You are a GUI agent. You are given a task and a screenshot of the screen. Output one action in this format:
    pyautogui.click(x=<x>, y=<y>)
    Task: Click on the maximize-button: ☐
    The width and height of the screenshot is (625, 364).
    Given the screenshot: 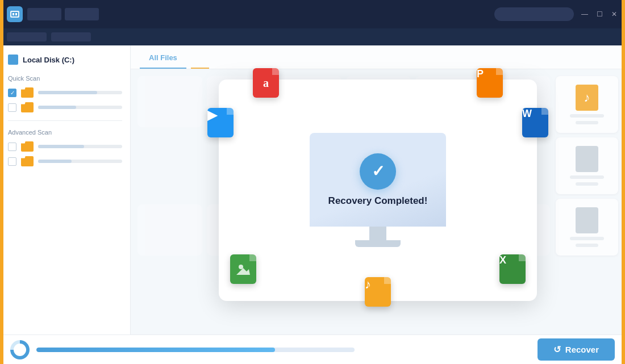 What is the action you would take?
    pyautogui.click(x=599, y=14)
    